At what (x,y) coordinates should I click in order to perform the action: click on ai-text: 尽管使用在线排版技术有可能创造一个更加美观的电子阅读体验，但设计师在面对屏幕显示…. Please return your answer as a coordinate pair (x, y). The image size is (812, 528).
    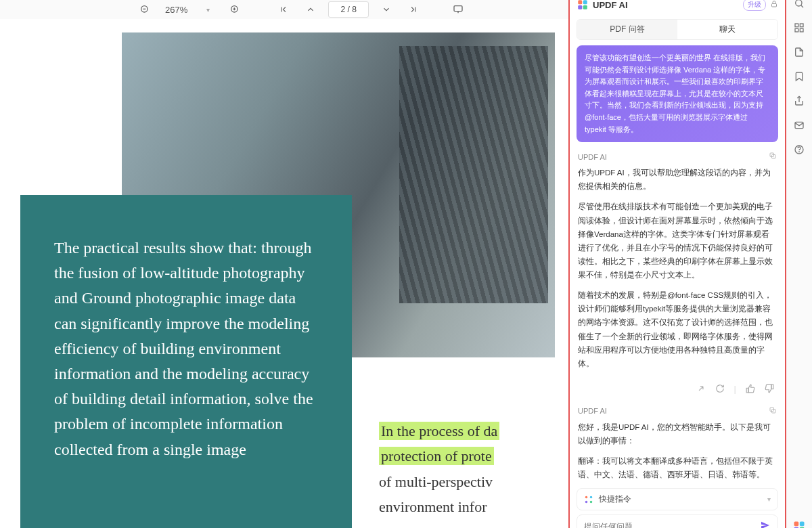
    Looking at the image, I should click on (677, 241).